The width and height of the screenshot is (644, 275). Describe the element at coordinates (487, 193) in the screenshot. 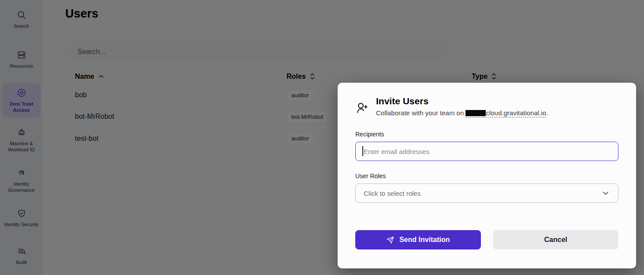

I see `user-roles-select: Click to select roles` at that location.